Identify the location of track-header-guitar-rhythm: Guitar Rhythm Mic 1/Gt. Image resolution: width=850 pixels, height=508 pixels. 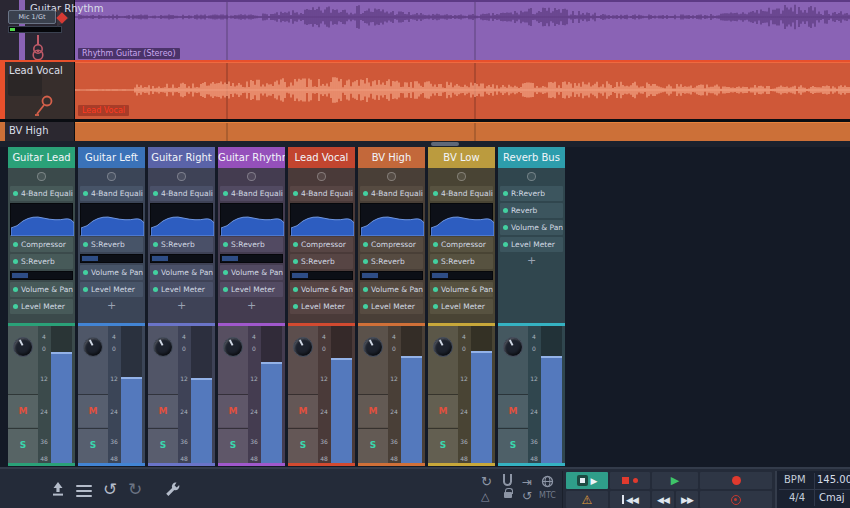
(38, 30).